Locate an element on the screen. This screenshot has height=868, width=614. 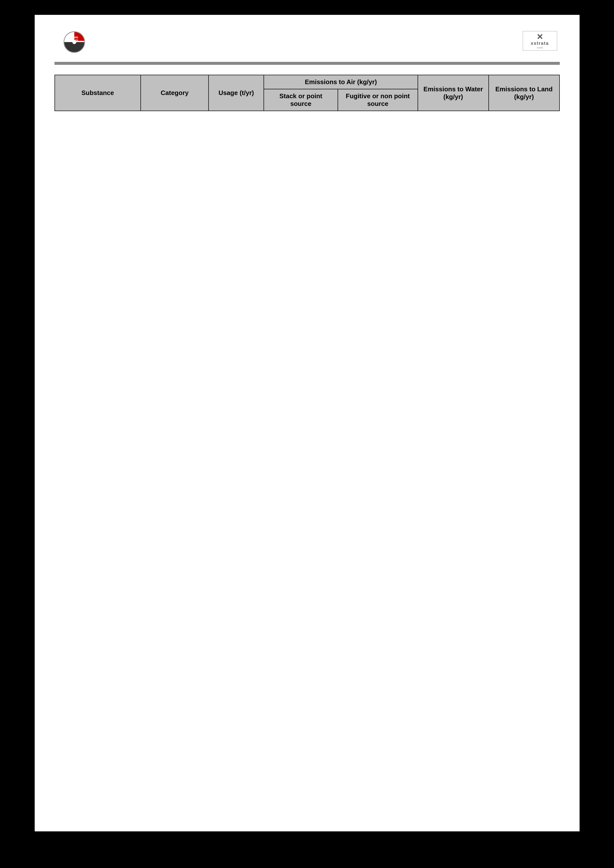
page-header: JOAN JOAN ✕ xstrata coal is located at coordinates (307, 42).